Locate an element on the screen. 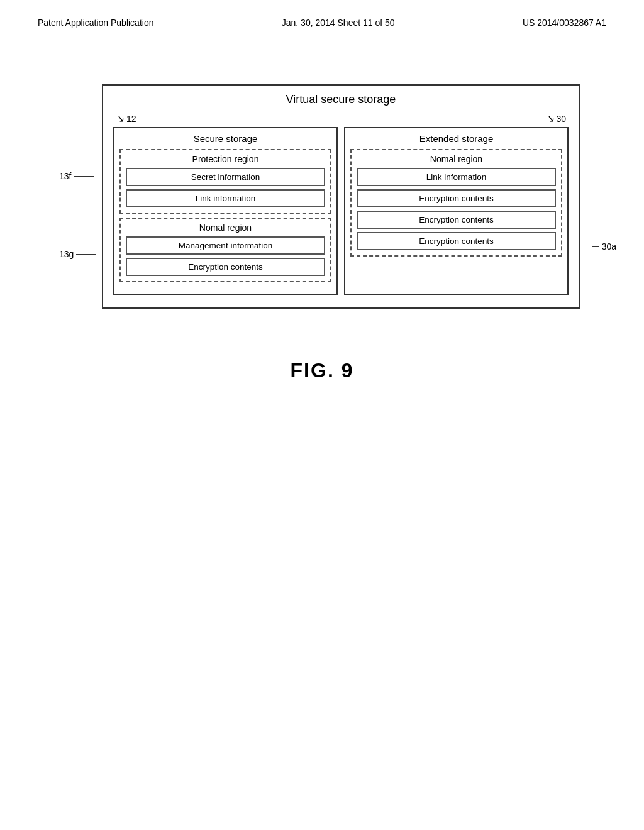 The image size is (644, 830). ref-30: ↘ 30 is located at coordinates (556, 118).